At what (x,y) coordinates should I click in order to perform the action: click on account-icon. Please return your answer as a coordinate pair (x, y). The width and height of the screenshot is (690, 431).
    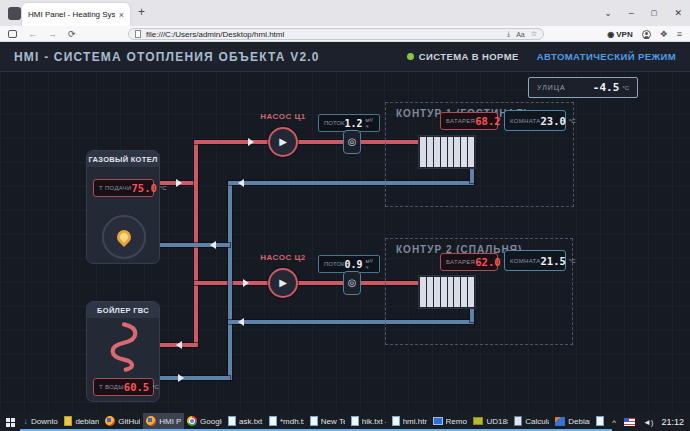
    Looking at the image, I should click on (646, 34).